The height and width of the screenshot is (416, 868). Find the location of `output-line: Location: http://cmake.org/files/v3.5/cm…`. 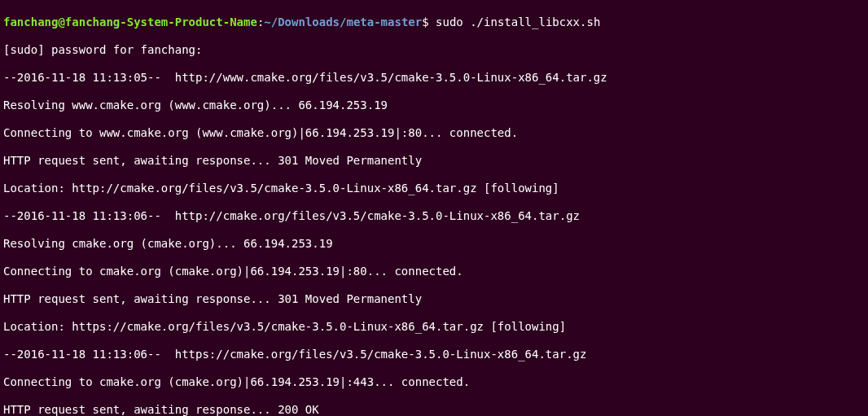

output-line: Location: http://cmake.org/files/v3.5/cm… is located at coordinates (434, 189).